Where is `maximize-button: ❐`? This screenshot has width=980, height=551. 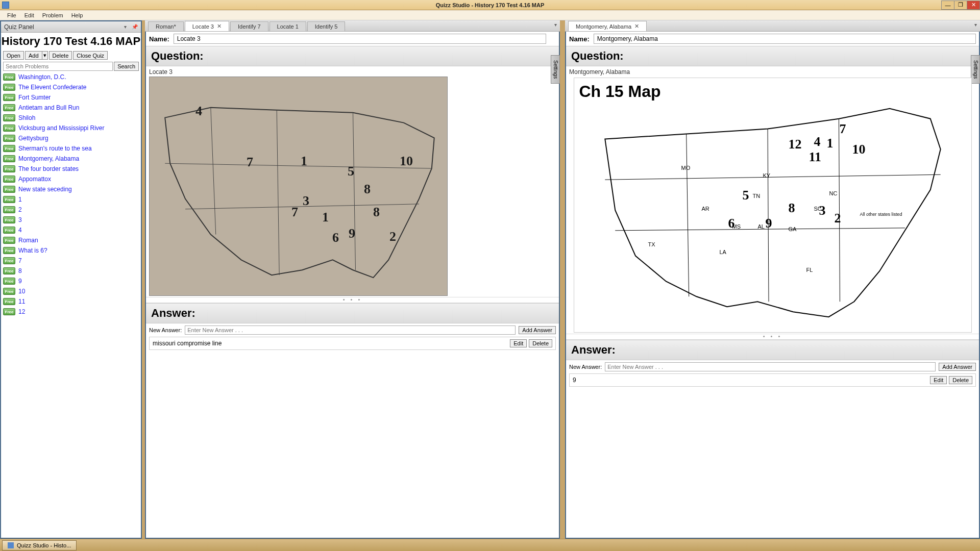
maximize-button: ❐ is located at coordinates (961, 5).